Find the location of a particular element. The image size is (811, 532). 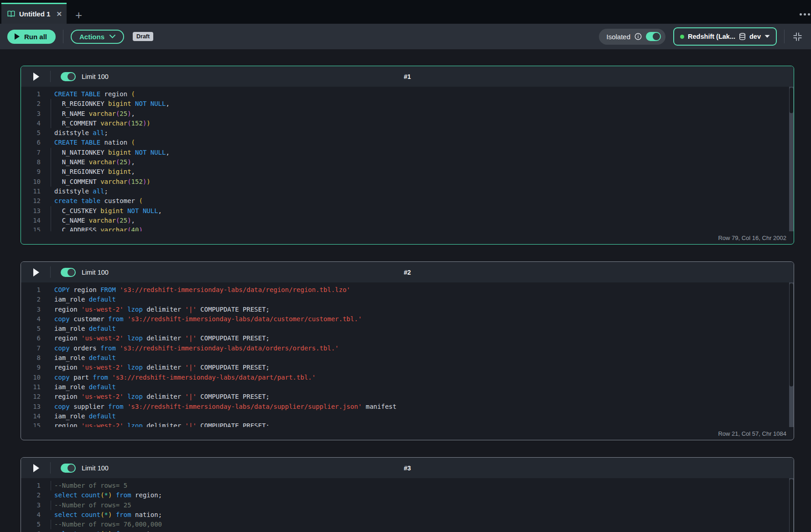

line-number: 9 is located at coordinates (31, 368).